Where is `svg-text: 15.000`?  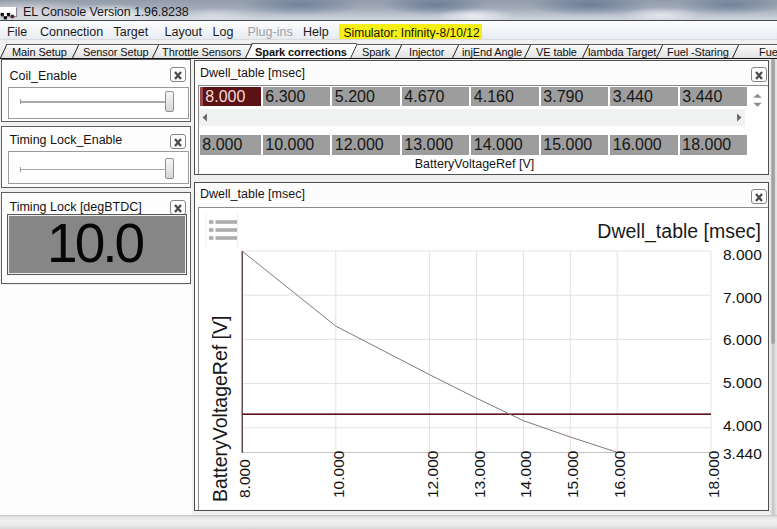 svg-text: 15.000 is located at coordinates (572, 474).